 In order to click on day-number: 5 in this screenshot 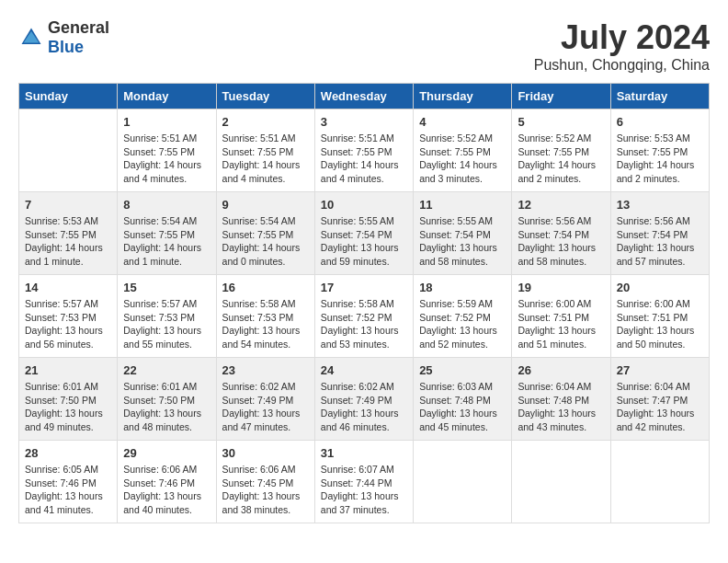, I will do `click(561, 121)`.